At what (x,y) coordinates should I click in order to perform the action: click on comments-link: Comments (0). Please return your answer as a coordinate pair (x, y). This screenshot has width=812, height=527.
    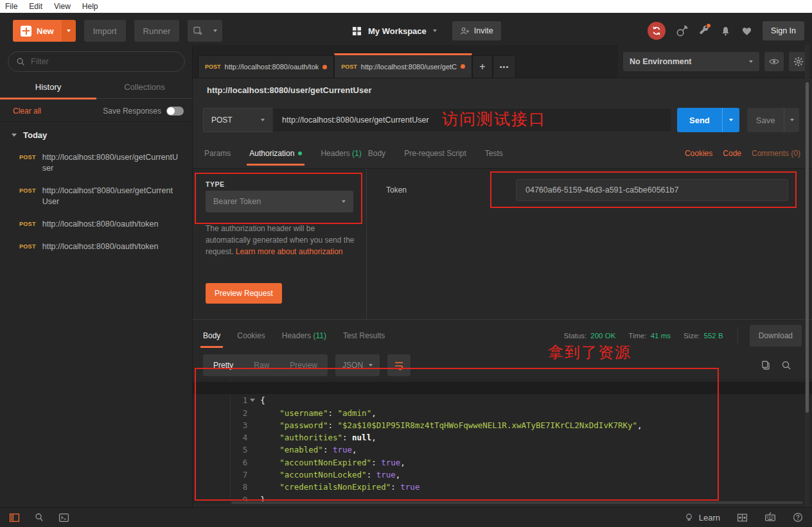
    Looking at the image, I should click on (776, 153).